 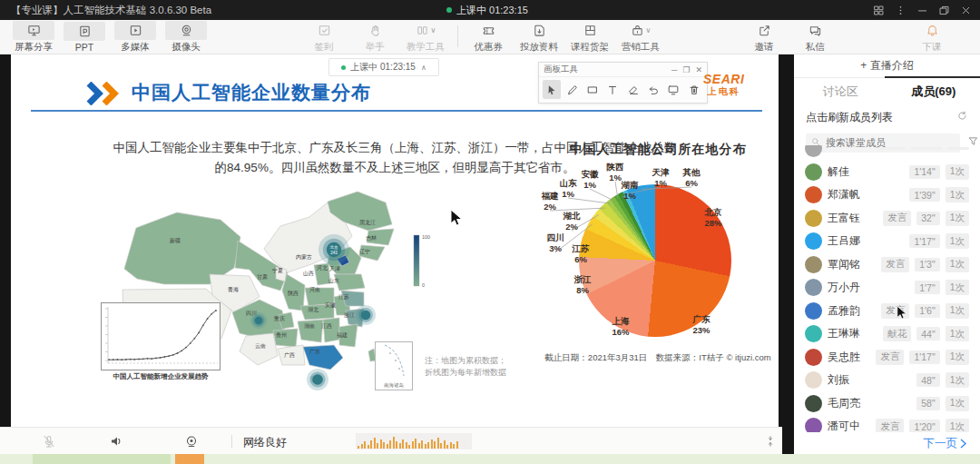 I want to click on logo-text-cn: 上电科, so click(x=724, y=92).